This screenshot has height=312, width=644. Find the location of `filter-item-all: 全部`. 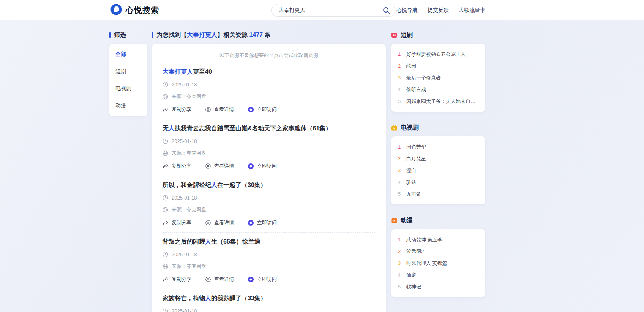

filter-item-all: 全部 is located at coordinates (128, 54).